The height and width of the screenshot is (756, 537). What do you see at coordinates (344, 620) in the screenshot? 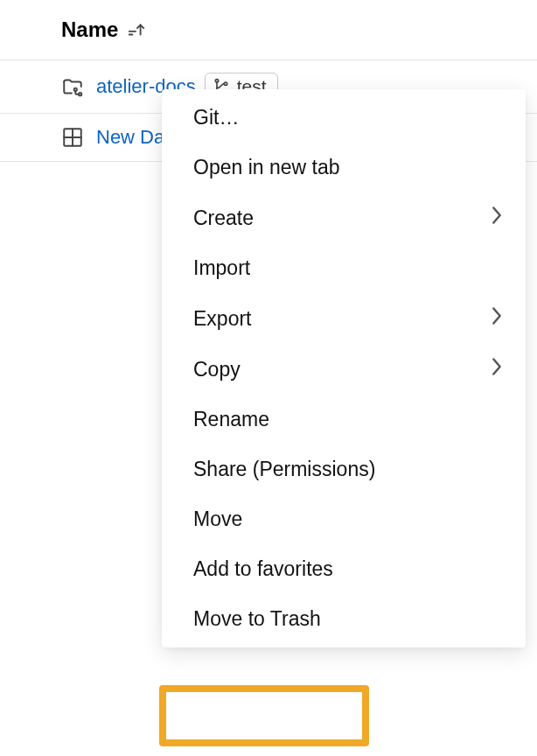
I see `menu-item-move-to-trash: Move to Trash` at bounding box center [344, 620].